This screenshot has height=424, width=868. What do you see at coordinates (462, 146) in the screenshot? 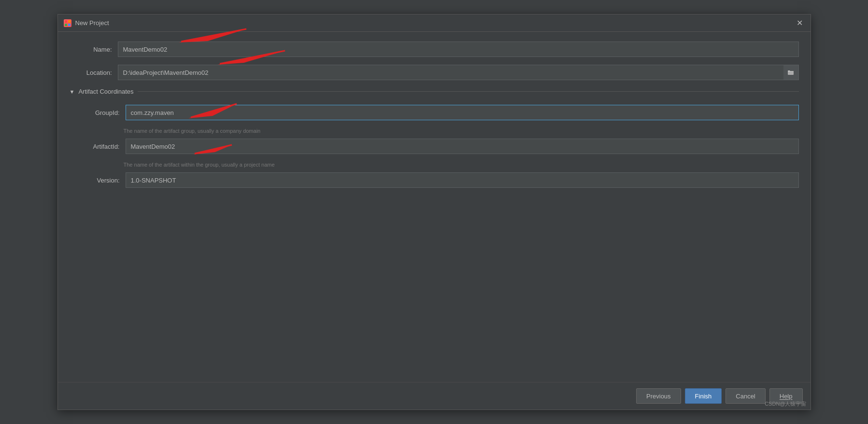
I see `artifactid-input` at bounding box center [462, 146].